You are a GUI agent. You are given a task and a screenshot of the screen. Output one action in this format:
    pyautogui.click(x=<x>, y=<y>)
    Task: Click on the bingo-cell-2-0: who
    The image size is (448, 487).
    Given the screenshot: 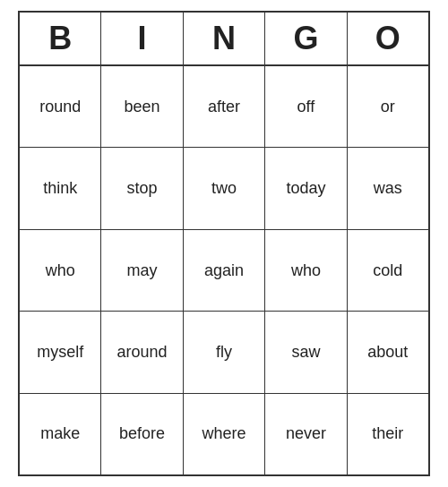 What is the action you would take?
    pyautogui.click(x=61, y=270)
    